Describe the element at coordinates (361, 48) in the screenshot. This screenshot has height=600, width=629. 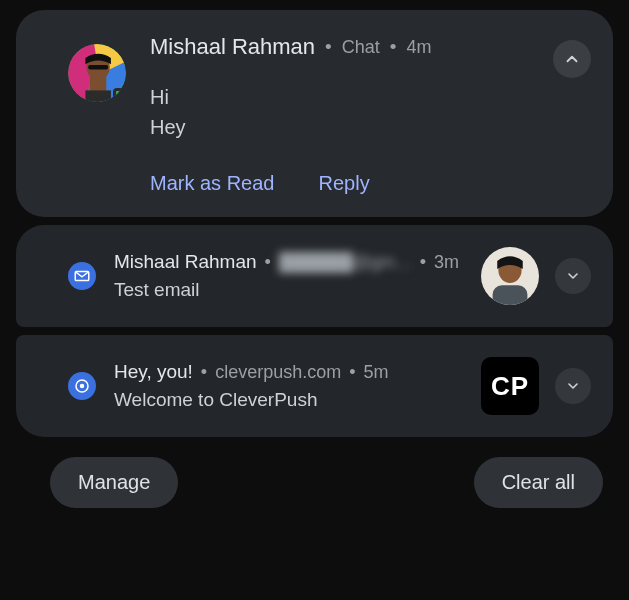
I see `app-name: Chat` at that location.